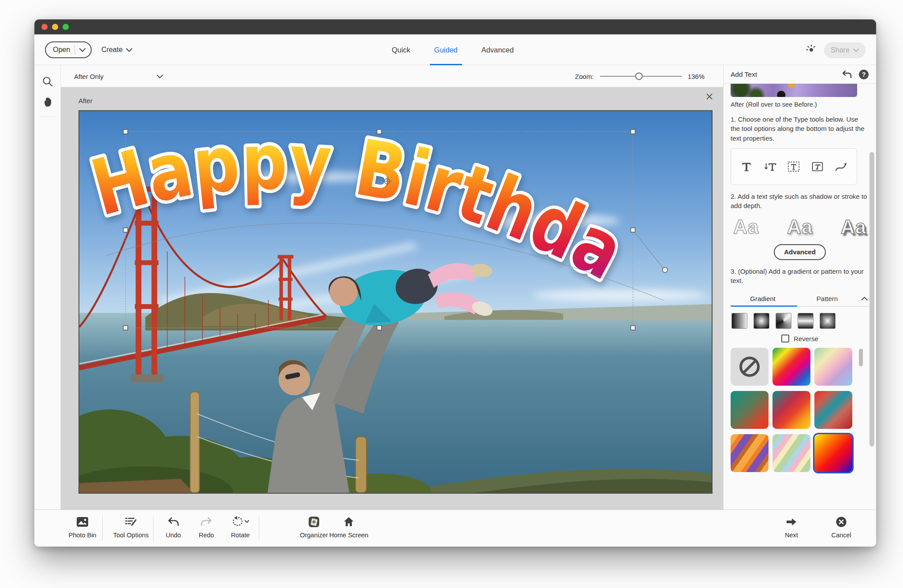 The height and width of the screenshot is (588, 903). I want to click on rotate-button: Rotate, so click(240, 527).